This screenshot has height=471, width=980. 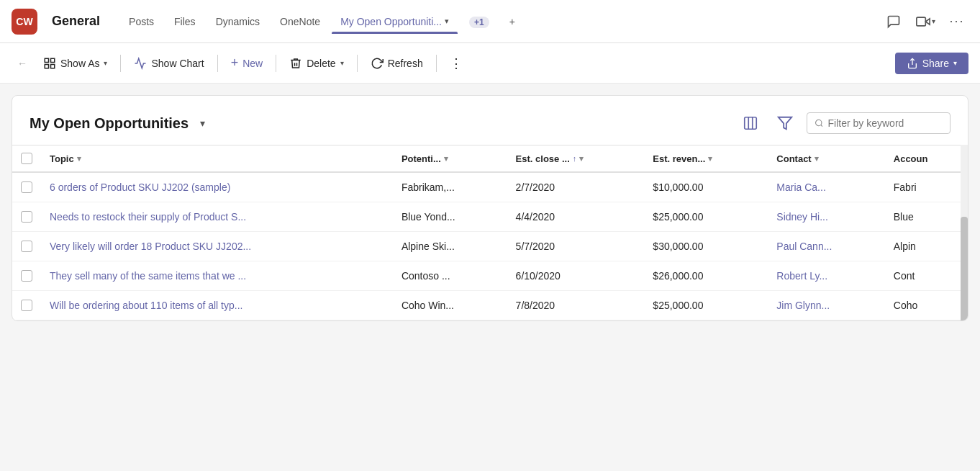 What do you see at coordinates (479, 22) in the screenshot?
I see `badge-count: +1` at bounding box center [479, 22].